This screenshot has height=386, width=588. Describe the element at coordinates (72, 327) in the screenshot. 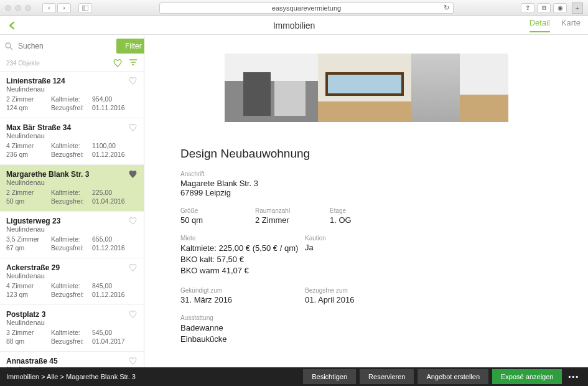

I see `list-item: Postplatz 3Neulindenau3 ZimmerKaltmiete:…` at that location.